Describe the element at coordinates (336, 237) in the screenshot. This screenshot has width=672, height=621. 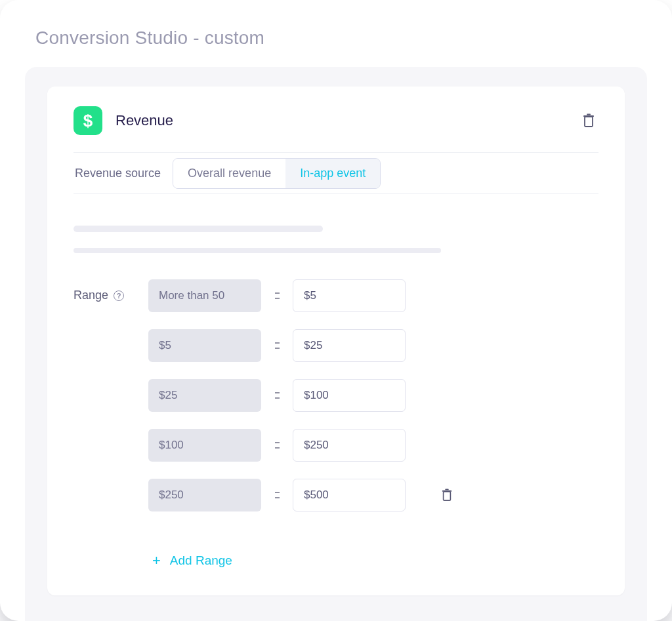
I see `placeholder-block` at that location.